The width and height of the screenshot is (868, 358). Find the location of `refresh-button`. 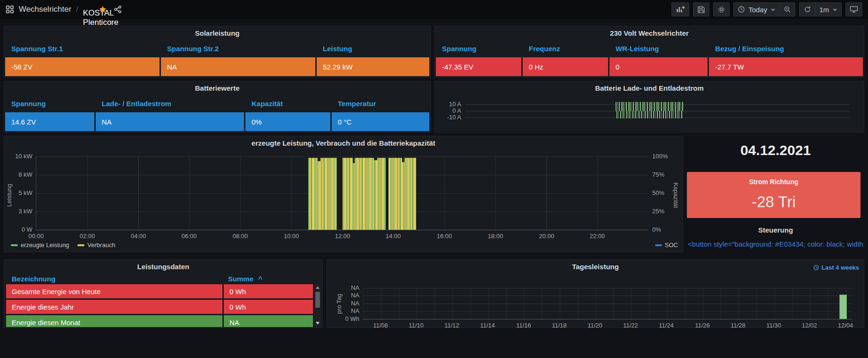

refresh-button is located at coordinates (807, 9).